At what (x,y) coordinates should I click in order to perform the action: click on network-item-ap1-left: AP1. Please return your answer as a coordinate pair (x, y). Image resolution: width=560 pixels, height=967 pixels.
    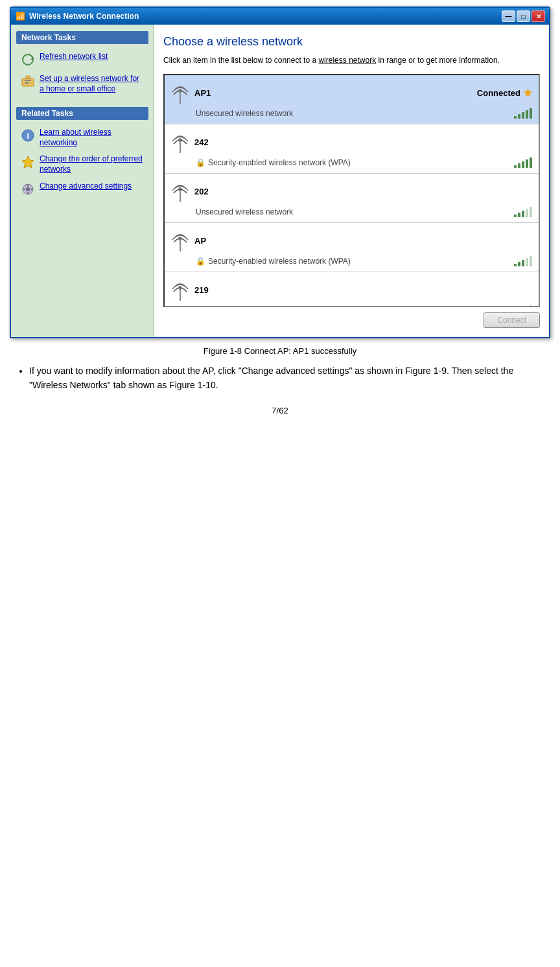
    Looking at the image, I should click on (191, 93).